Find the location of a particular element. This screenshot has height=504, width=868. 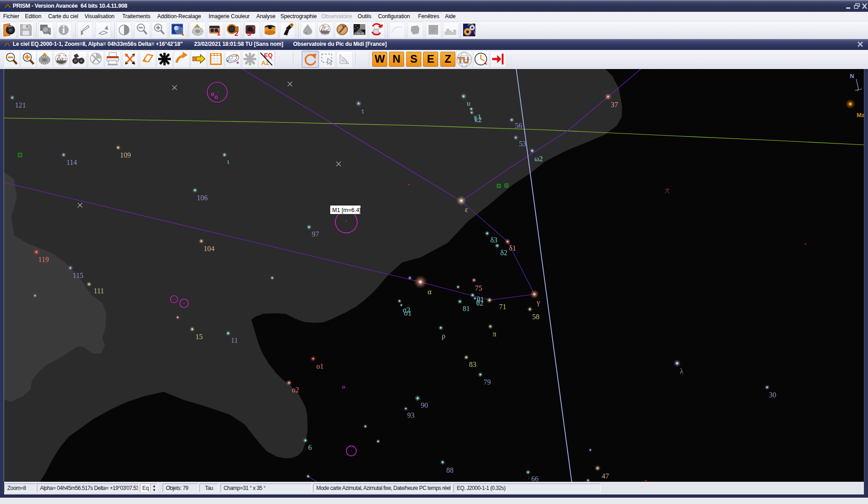

svg-text: o2 is located at coordinates (295, 390).